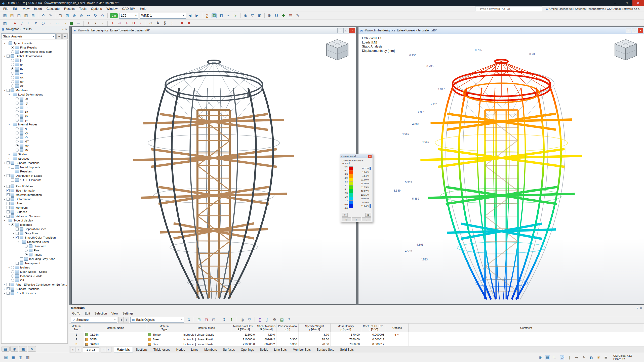 The width and height of the screenshot is (644, 362). What do you see at coordinates (5, 16) in the screenshot?
I see `project-navigator-icon: ▦` at bounding box center [5, 16].